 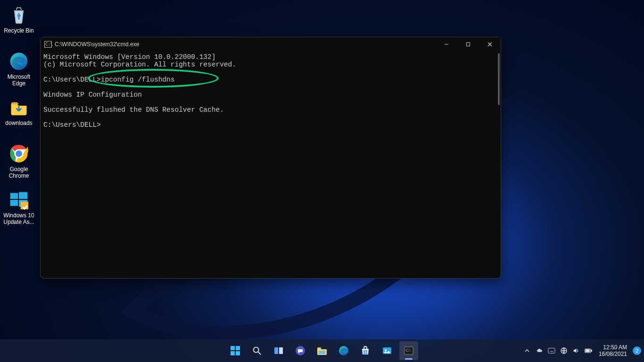 What do you see at coordinates (588, 351) in the screenshot?
I see `battery-icon` at bounding box center [588, 351].